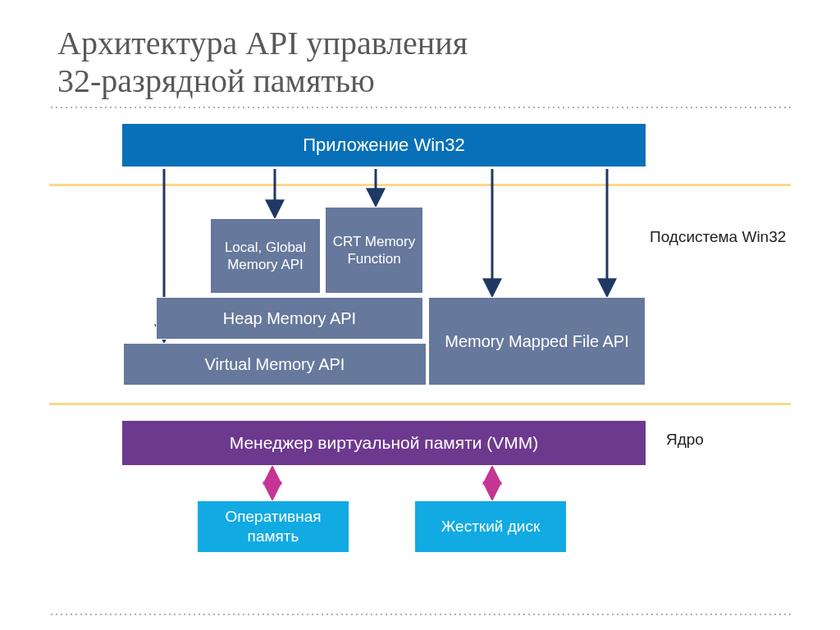 Image resolution: width=840 pixels, height=630 pixels. What do you see at coordinates (275, 364) in the screenshot?
I see `virtual-api-box: Virtual Memory API` at bounding box center [275, 364].